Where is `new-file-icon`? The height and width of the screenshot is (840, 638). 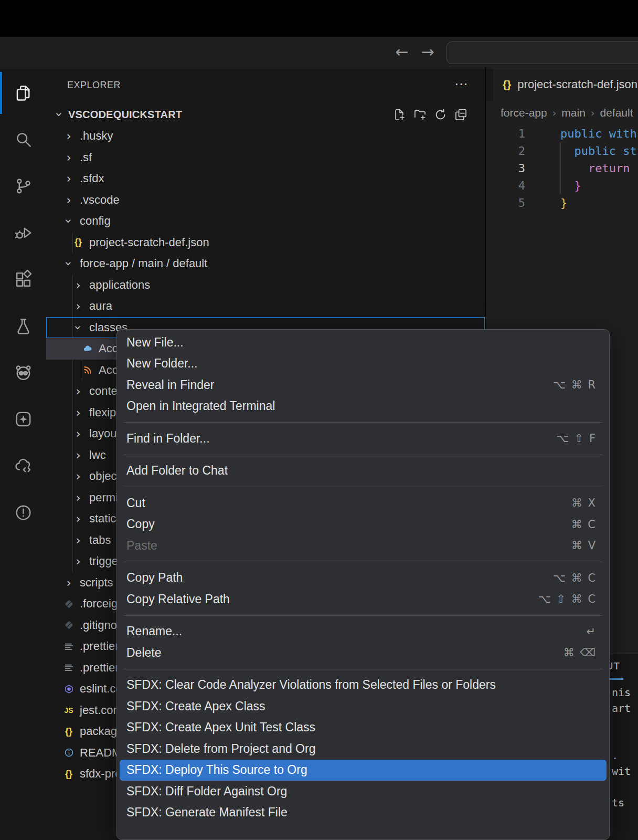
new-file-icon is located at coordinates (400, 114).